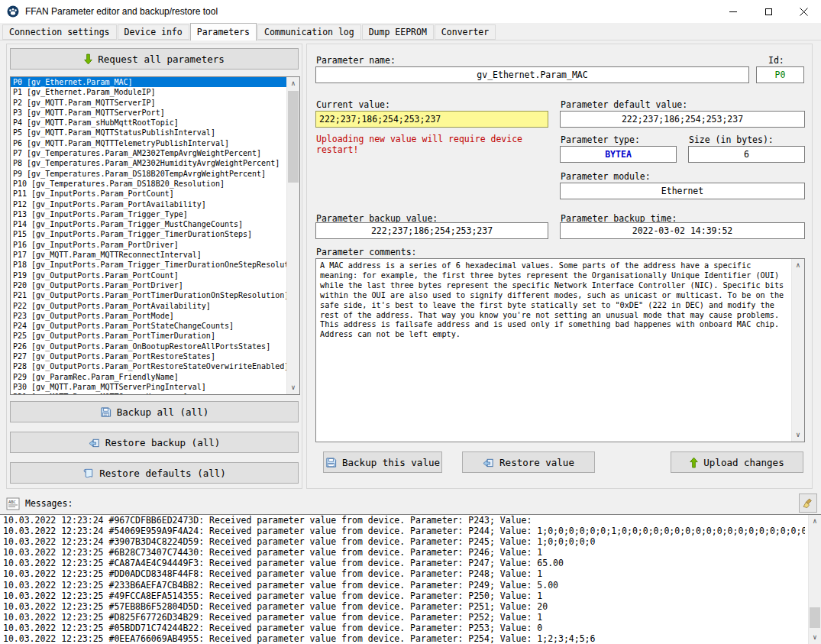  I want to click on messages-text-icon: ABC, so click(13, 504).